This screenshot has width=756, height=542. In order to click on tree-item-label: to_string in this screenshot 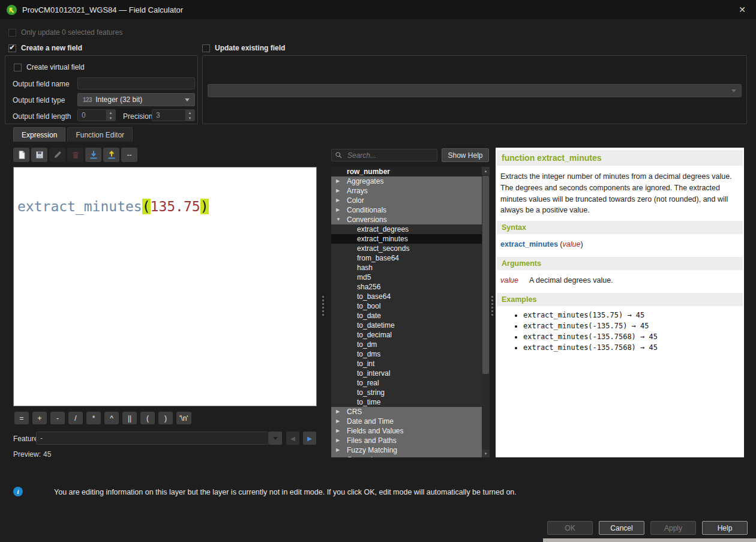, I will do `click(371, 393)`.